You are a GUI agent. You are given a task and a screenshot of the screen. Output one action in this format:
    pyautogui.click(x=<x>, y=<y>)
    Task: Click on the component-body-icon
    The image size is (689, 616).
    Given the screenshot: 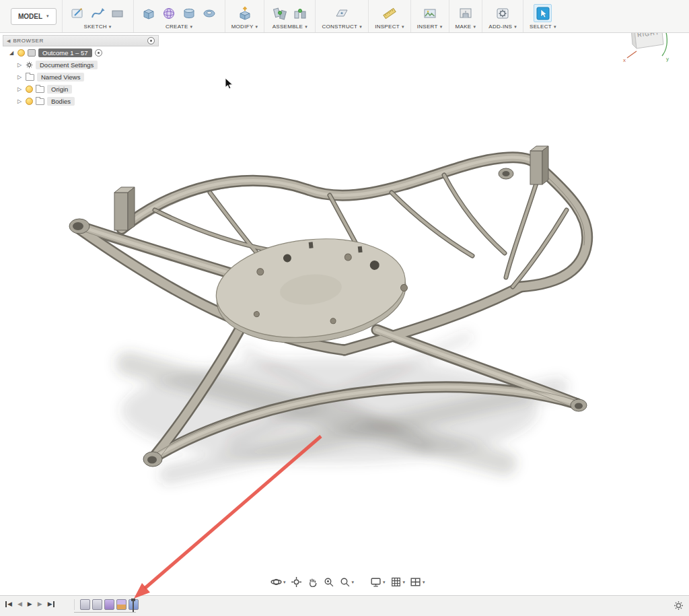 What is the action you would take?
    pyautogui.click(x=32, y=53)
    